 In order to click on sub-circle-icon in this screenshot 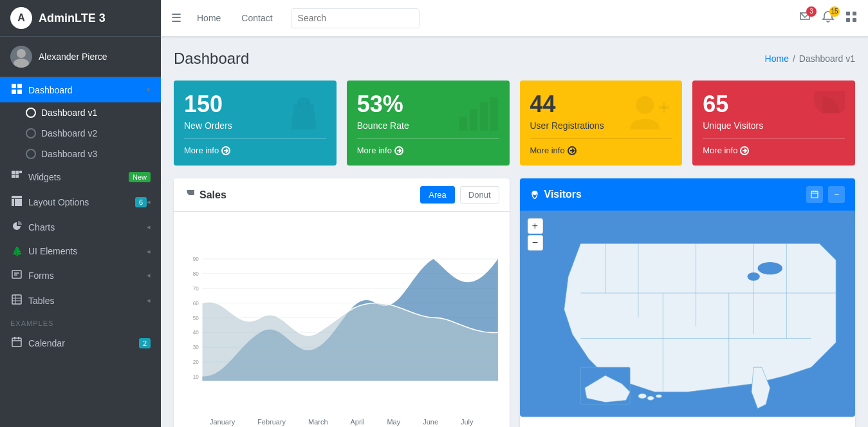, I will do `click(31, 154)`.